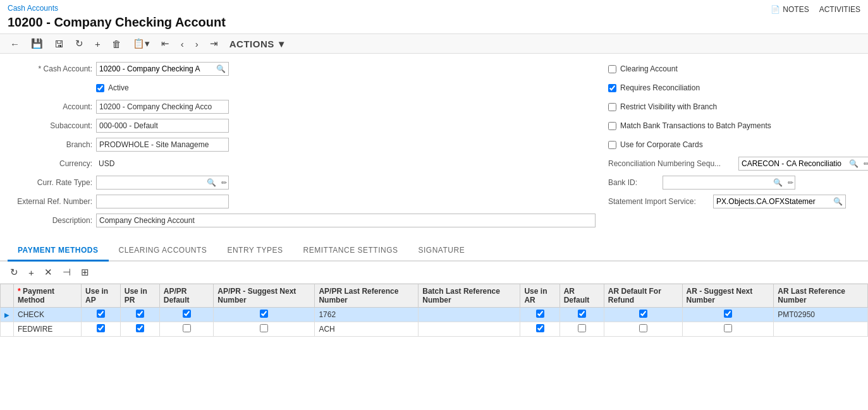 The image size is (868, 410). I want to click on description-row: Description:, so click(303, 220).